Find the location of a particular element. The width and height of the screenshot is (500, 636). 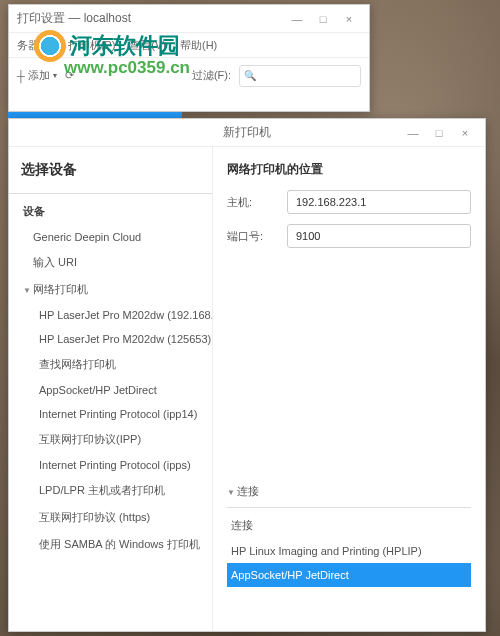

device-item: AppSocket/HP JetDirect is located at coordinates (110, 390).